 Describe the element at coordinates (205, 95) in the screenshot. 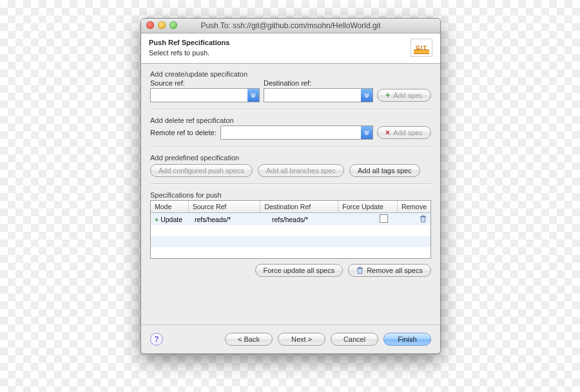

I see `source-ref-combo` at that location.